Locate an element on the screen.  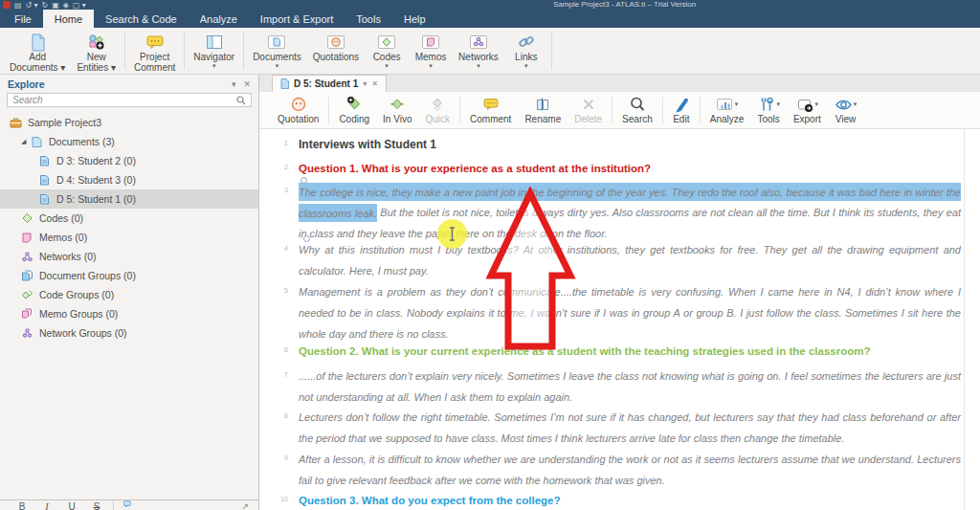
toolbar-button-in-vivo: In Vivo is located at coordinates (397, 110).